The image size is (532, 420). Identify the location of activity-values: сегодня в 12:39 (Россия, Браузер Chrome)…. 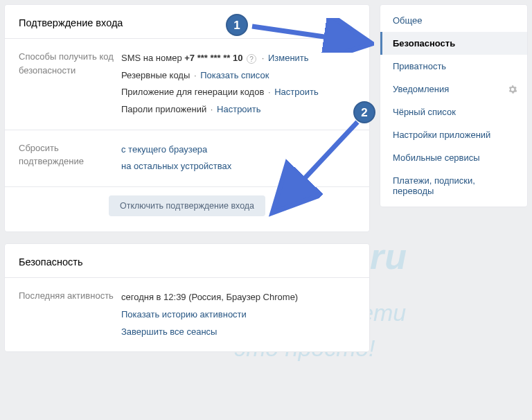
(238, 315).